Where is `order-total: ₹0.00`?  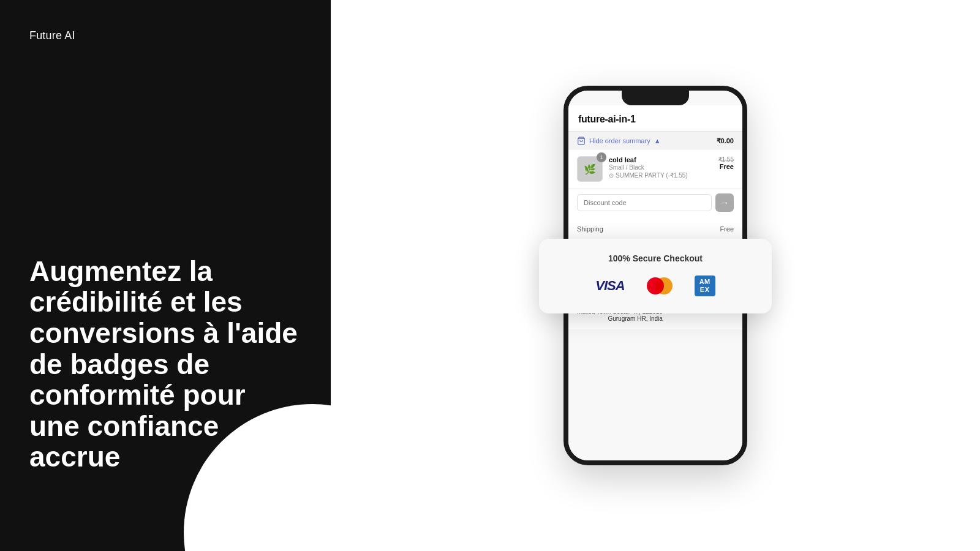
order-total: ₹0.00 is located at coordinates (725, 141).